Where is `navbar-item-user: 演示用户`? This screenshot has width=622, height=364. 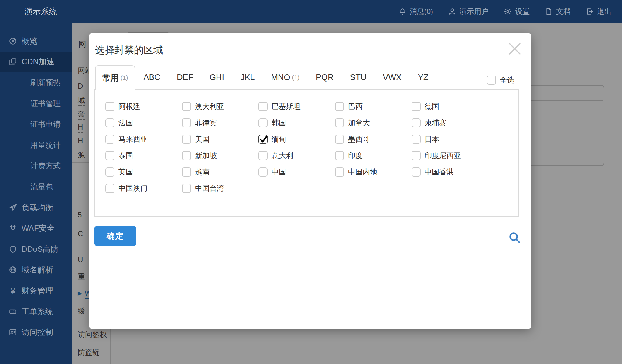
navbar-item-user: 演示用户 is located at coordinates (468, 12).